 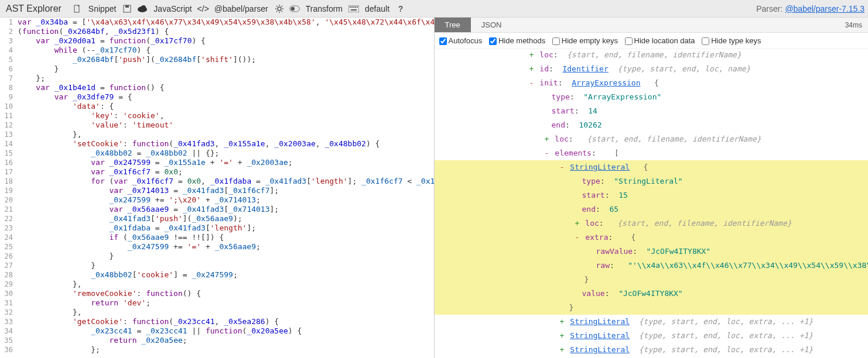 What do you see at coordinates (461, 41) in the screenshot?
I see `filter-autofocus: Autofocus` at bounding box center [461, 41].